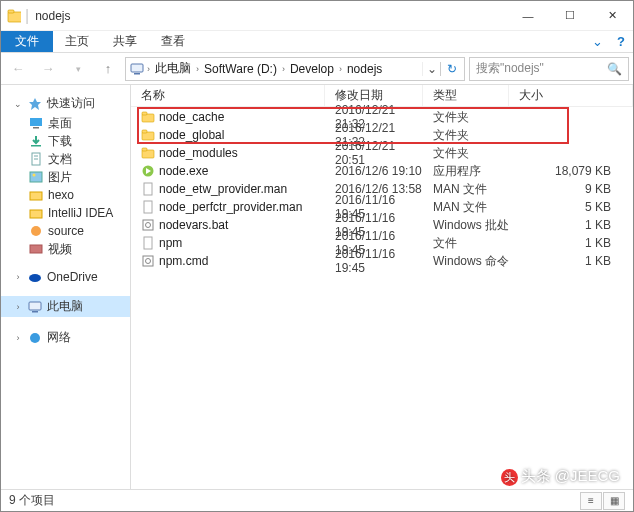 The width and height of the screenshot is (634, 512). I want to click on sidebar-item-doc: 文档, so click(66, 159).